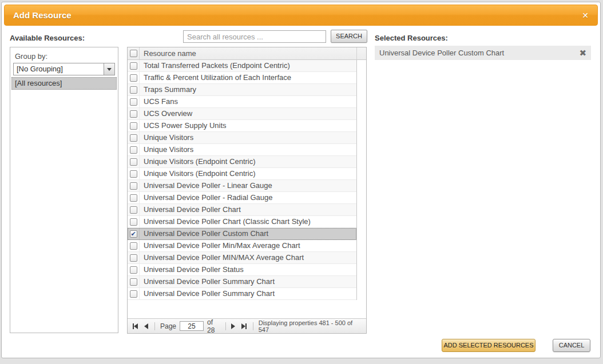 The height and width of the screenshot is (364, 603). Describe the element at coordinates (242, 222) in the screenshot. I see `table-row: Universal Device Poller Chart (Classic C…` at that location.